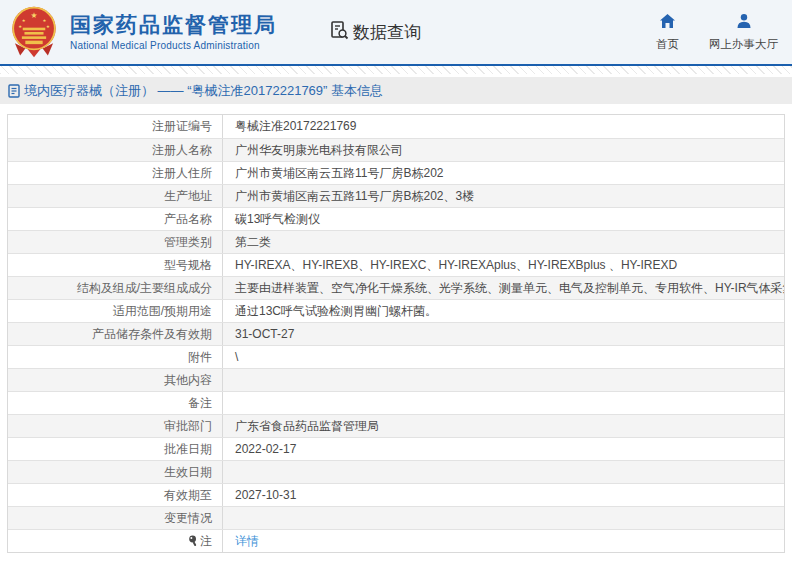  I want to click on field-value-text: 第二类, so click(253, 242).